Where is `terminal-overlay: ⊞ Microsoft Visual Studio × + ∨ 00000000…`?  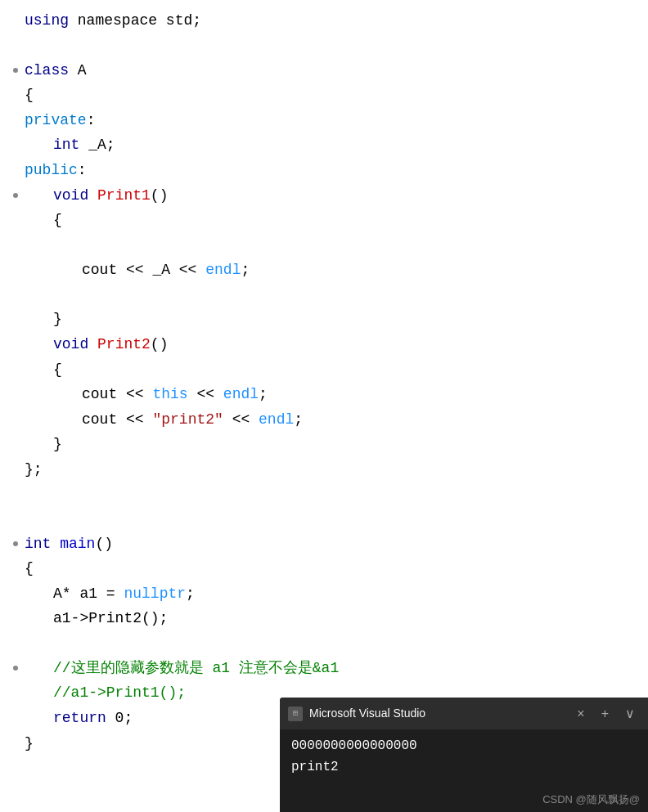
terminal-overlay: ⊞ Microsoft Visual Studio × + ∨ 00000000… is located at coordinates (464, 755).